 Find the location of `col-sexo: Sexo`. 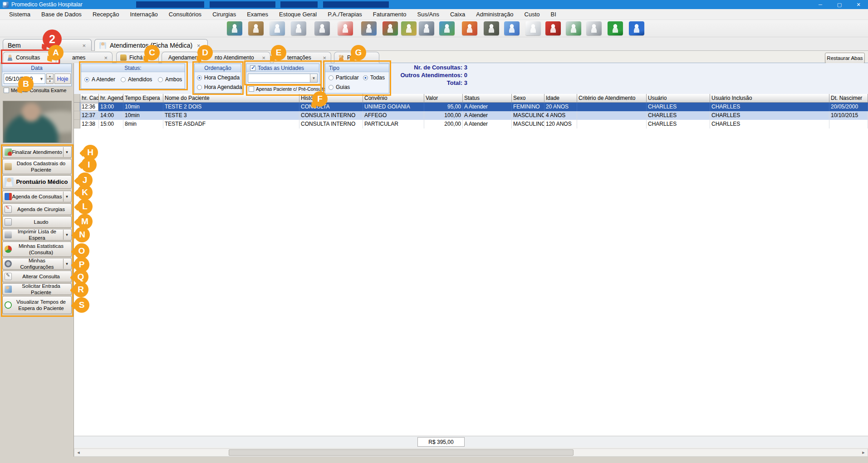

col-sexo: Sexo is located at coordinates (528, 98).